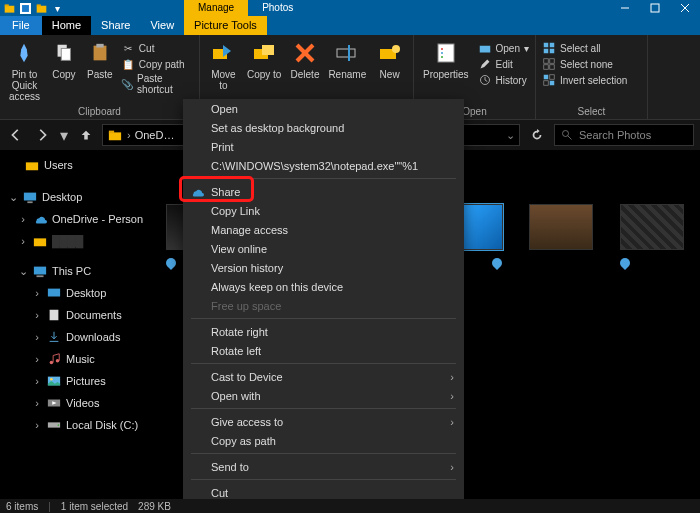 This screenshot has height=513, width=700. I want to click on ctx-version-history: Version history, so click(324, 268).